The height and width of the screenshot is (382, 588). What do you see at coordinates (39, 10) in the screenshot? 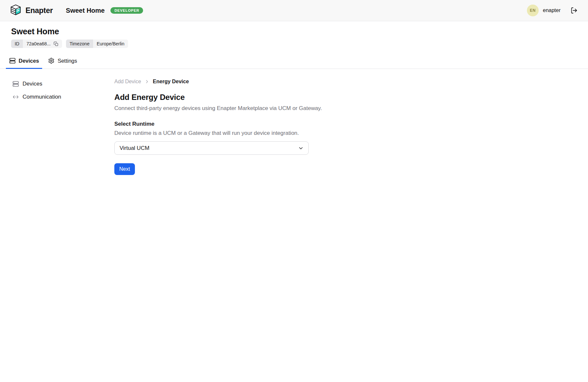
I see `brand-name: Enapter` at bounding box center [39, 10].